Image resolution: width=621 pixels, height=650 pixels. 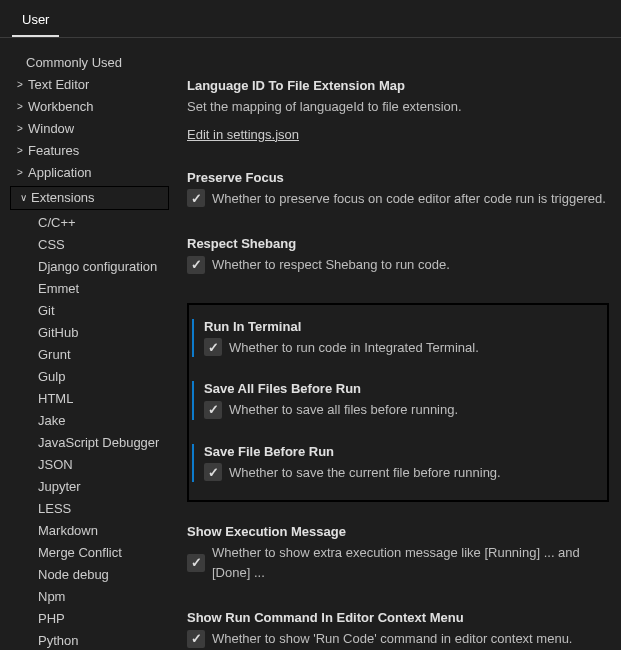 What do you see at coordinates (213, 472) in the screenshot?
I see `checkbox-save-file` at bounding box center [213, 472].